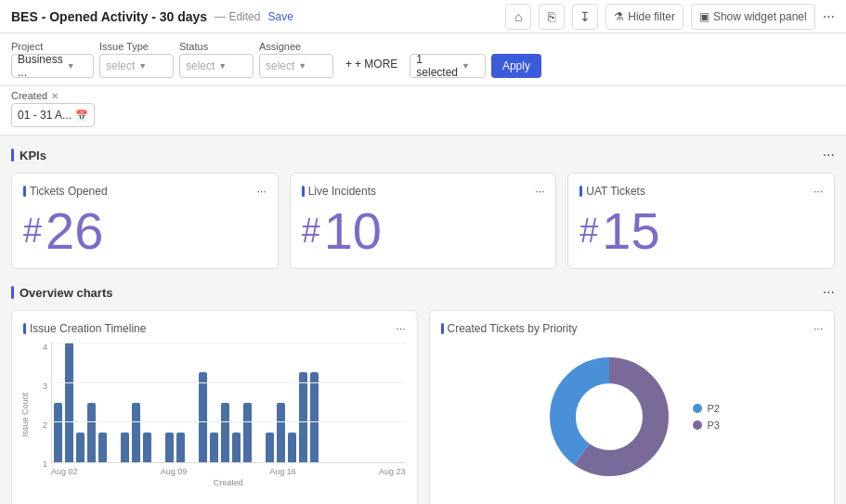  Describe the element at coordinates (262, 191) in the screenshot. I see `kpi-more-0: ···` at that location.